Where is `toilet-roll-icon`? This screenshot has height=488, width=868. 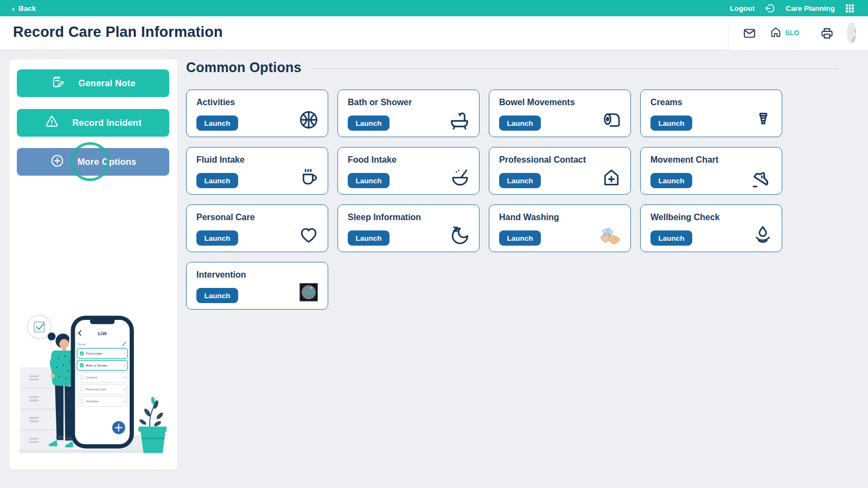 toilet-roll-icon is located at coordinates (611, 120).